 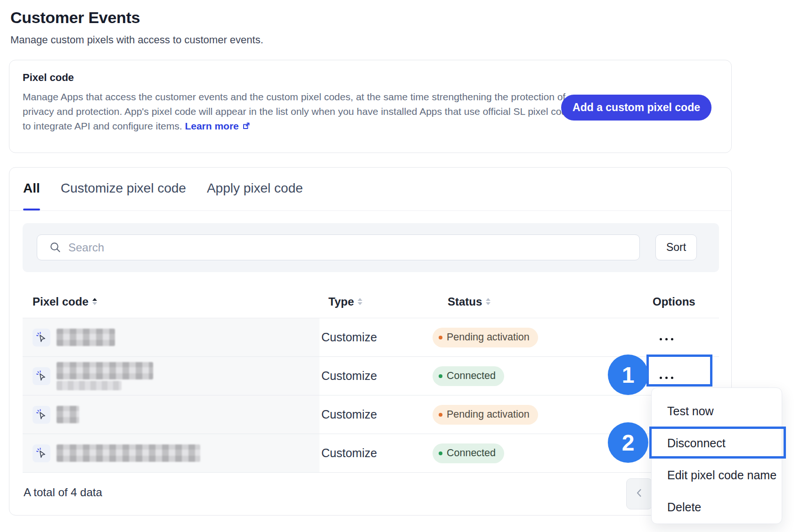 What do you see at coordinates (636, 107) in the screenshot?
I see `add-custom-pixel-code-button: Add a custom pixel code` at bounding box center [636, 107].